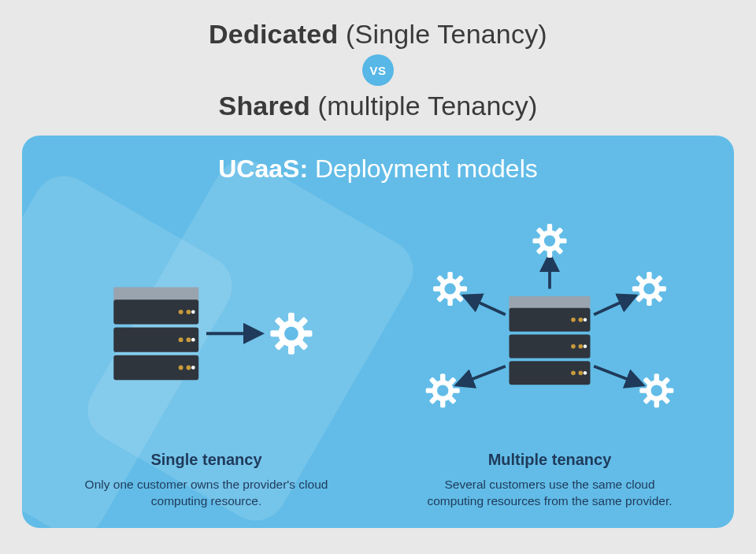 Image resolution: width=756 pixels, height=554 pixels. Describe the element at coordinates (378, 106) in the screenshot. I see `header-line-2: Shared (multiple Tenancy)` at that location.